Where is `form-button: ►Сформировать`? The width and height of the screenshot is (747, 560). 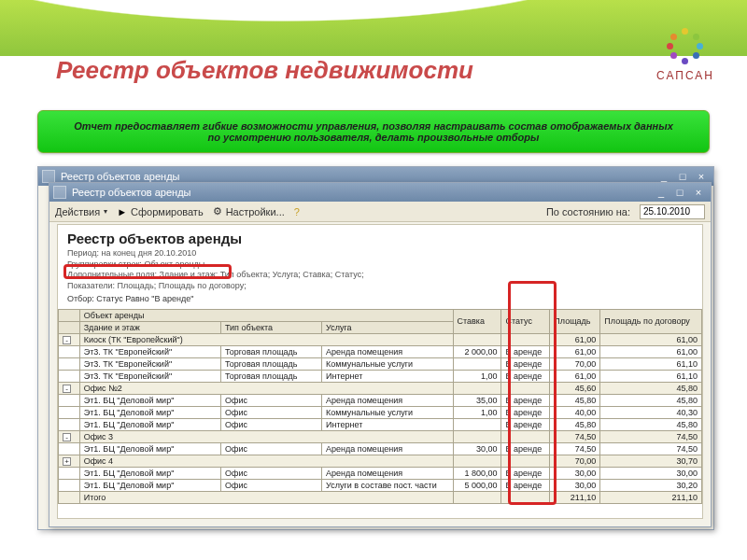 form-button: ►Сформировать is located at coordinates (160, 212).